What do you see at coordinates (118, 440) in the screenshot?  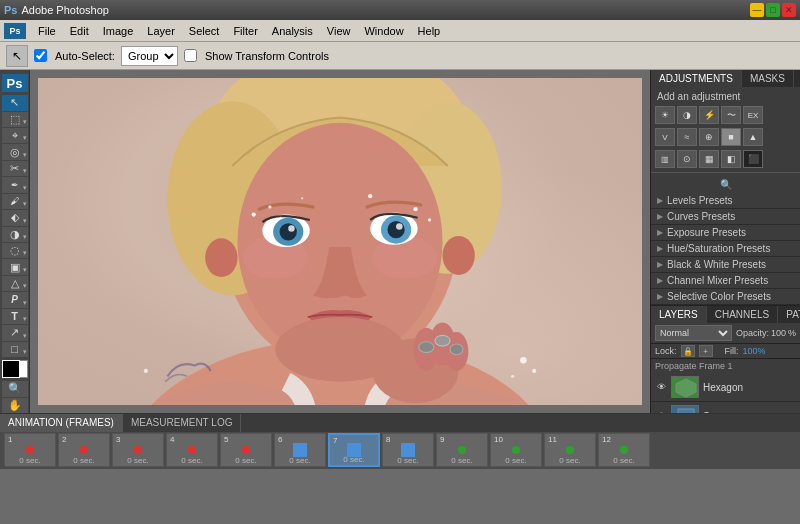 I see `frame-3-number: 3` at bounding box center [118, 440].